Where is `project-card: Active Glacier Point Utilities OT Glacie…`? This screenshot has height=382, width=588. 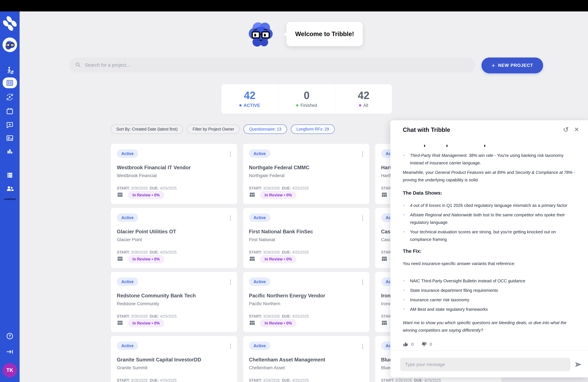 project-card: Active Glacier Point Utilities OT Glacie… is located at coordinates (174, 238).